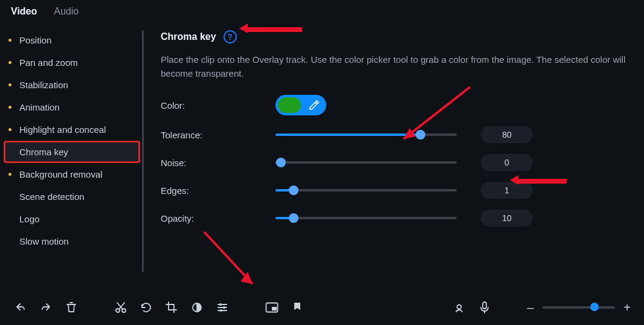  What do you see at coordinates (579, 308) in the screenshot?
I see `zoom-control: – +` at bounding box center [579, 308].